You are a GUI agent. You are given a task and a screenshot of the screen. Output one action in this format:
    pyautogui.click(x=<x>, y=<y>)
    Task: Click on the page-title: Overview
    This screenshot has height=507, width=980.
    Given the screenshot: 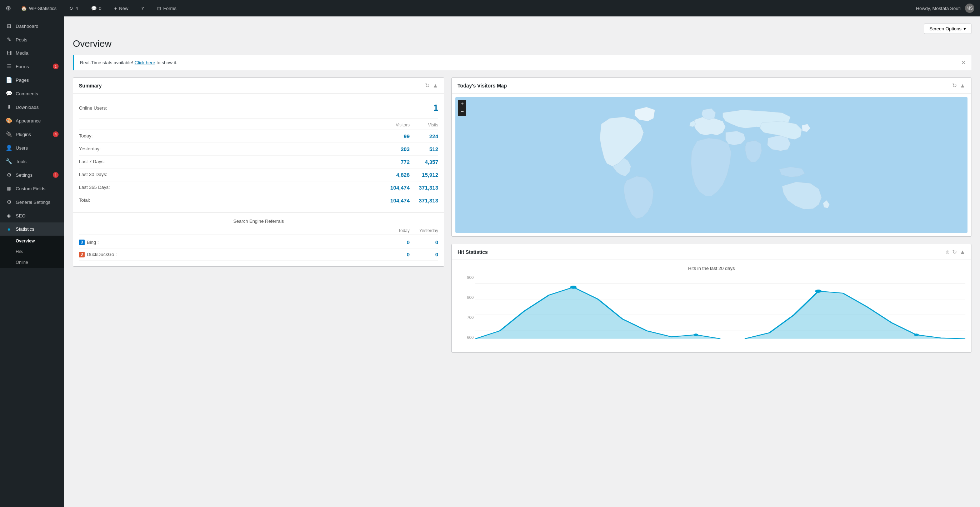 What is the action you would take?
    pyautogui.click(x=522, y=44)
    